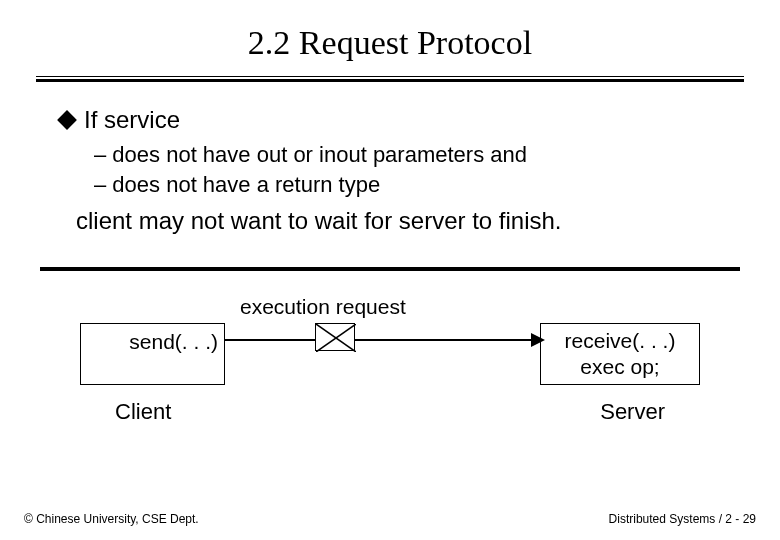 The width and height of the screenshot is (780, 540). What do you see at coordinates (112, 519) in the screenshot?
I see `footer-copyright: © Chinese University, CSE Dept.` at bounding box center [112, 519].